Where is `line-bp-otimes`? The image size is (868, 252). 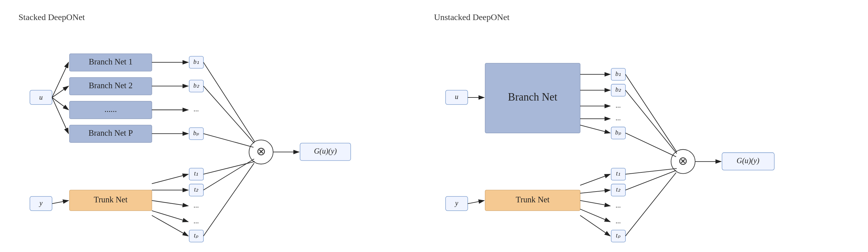
line-bp-otimes is located at coordinates (228, 140).